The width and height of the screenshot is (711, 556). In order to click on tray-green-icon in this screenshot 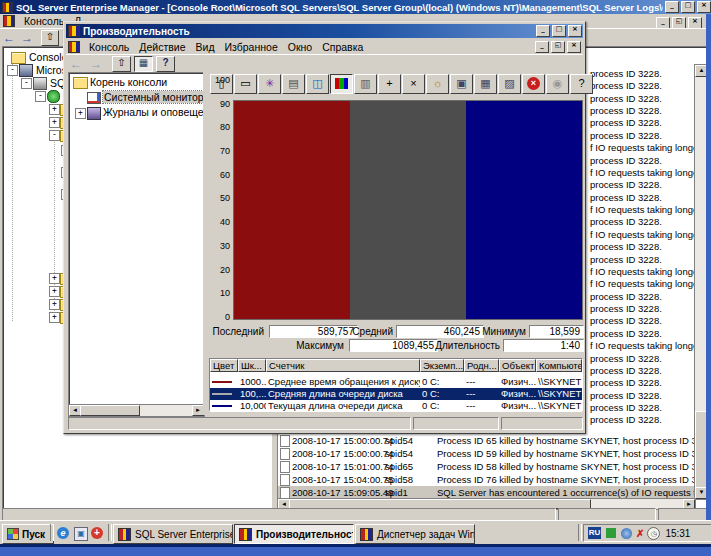, I will do `click(611, 533)`.